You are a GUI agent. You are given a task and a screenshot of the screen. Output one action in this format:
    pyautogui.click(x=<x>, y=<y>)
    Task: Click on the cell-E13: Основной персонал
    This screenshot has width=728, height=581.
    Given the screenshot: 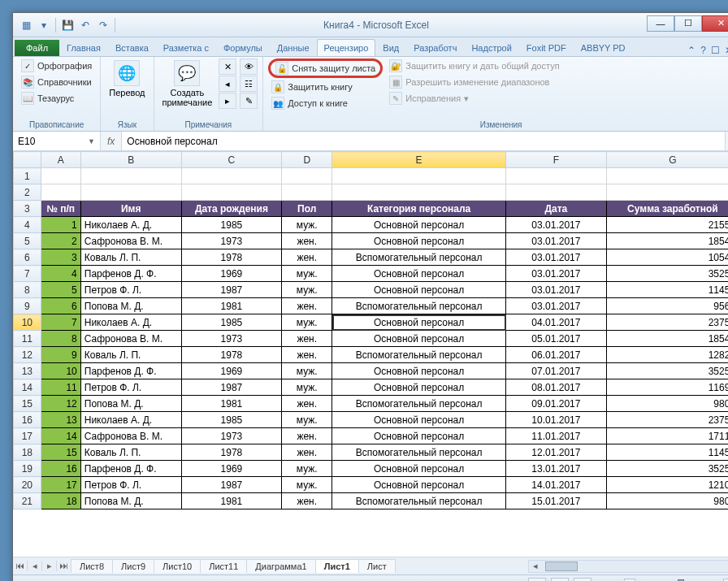 What is the action you would take?
    pyautogui.click(x=419, y=371)
    